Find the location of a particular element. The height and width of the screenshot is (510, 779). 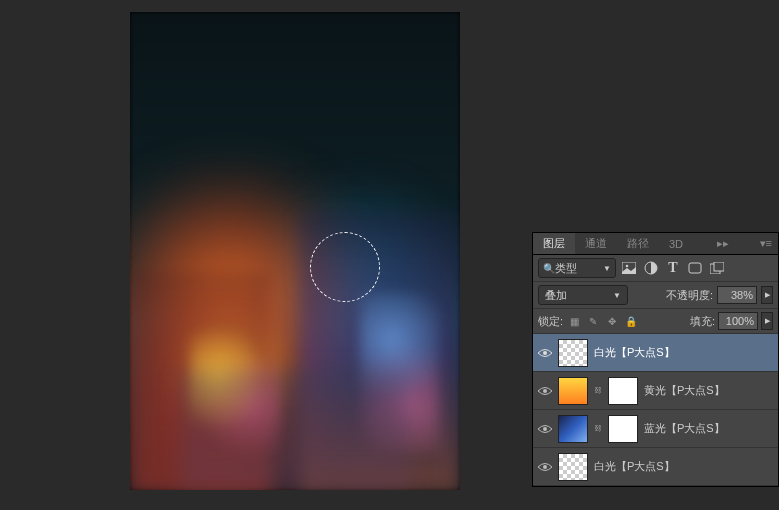

lock-position-icon: ✥ is located at coordinates (612, 321).